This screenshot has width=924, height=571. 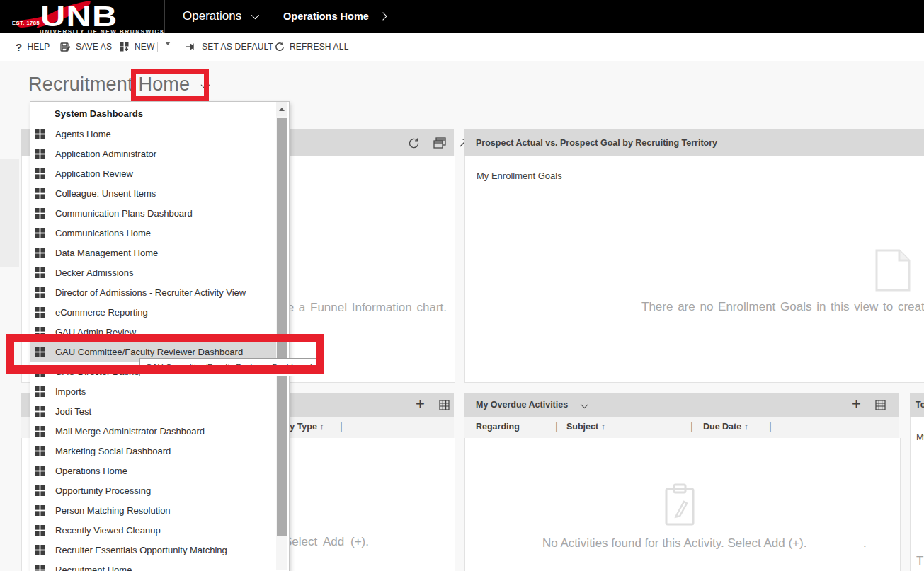 I want to click on activities-empty-text: Select Add (+)., so click(x=326, y=542).